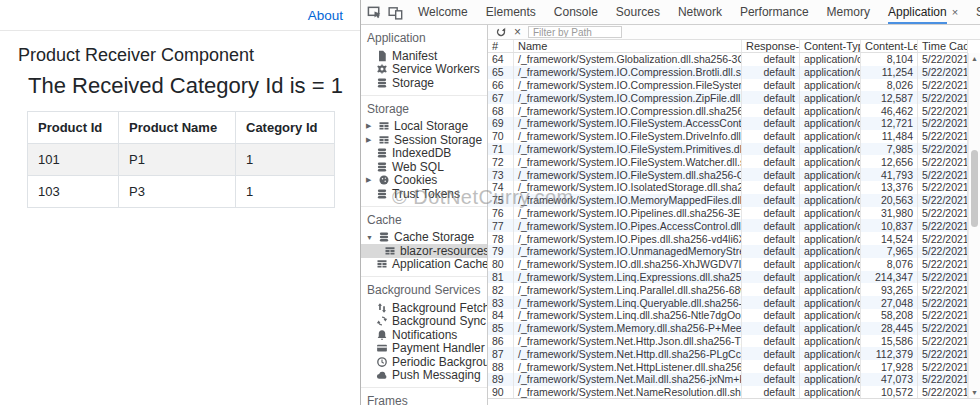 The image size is (980, 405). What do you see at coordinates (830, 188) in the screenshot?
I see `cell-content-type: application/o…` at bounding box center [830, 188].